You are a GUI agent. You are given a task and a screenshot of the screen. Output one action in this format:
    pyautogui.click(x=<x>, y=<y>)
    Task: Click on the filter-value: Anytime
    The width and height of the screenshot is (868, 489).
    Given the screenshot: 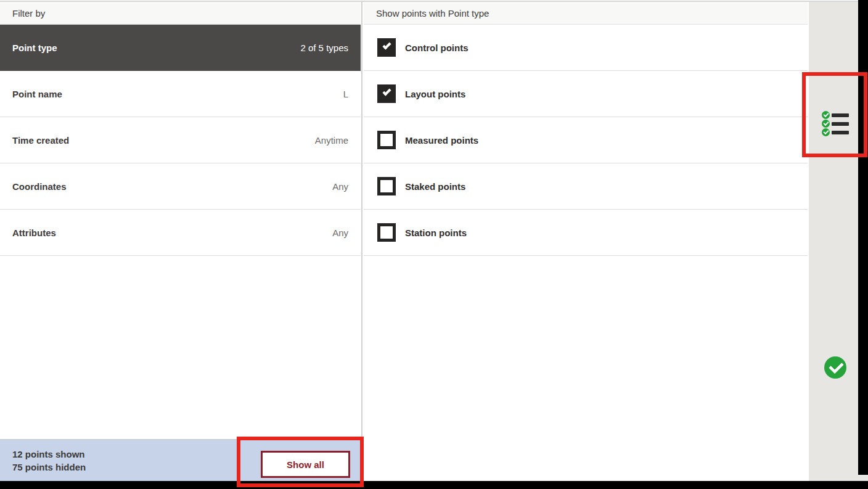 What is the action you would take?
    pyautogui.click(x=332, y=141)
    